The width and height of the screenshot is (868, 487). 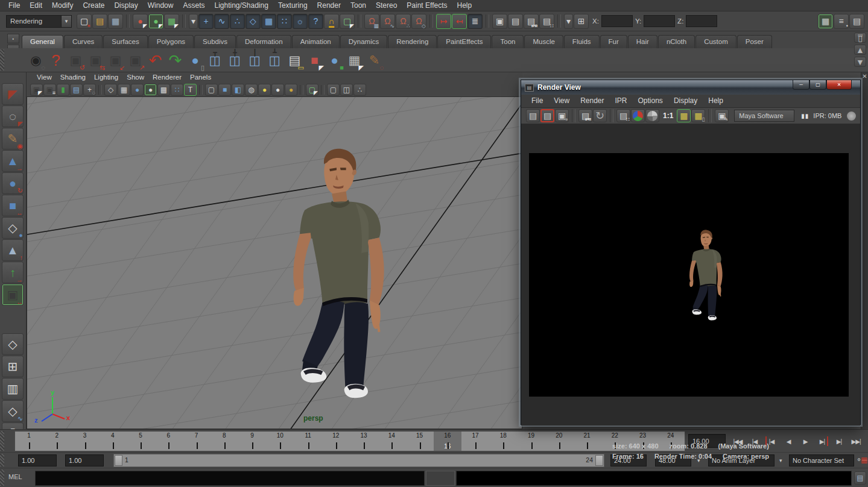 What do you see at coordinates (141, 441) in the screenshot?
I see `timeline-frame-5: 5` at bounding box center [141, 441].